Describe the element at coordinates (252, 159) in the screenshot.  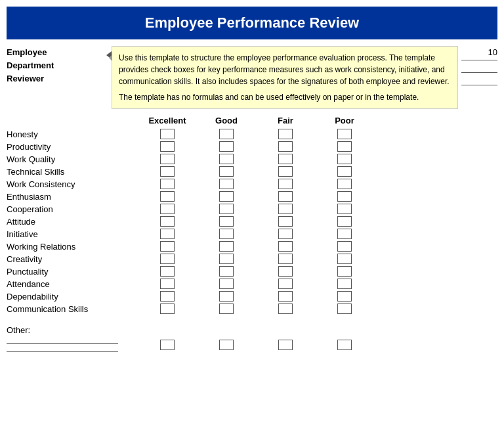
I see `table-row: Work Quality` at that location.